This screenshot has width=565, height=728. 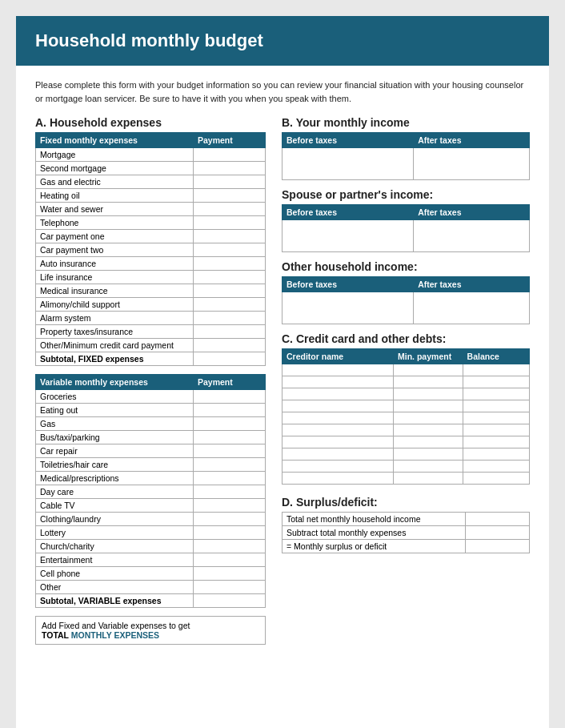 I want to click on spouse-col2-header: After taxes, so click(x=472, y=213).